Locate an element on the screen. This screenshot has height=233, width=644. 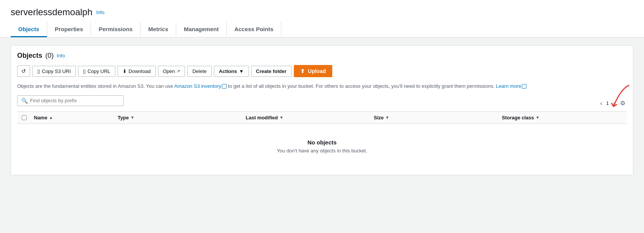
empty-state-subtitle: You don't have any objects in this bucke… is located at coordinates (322, 151).